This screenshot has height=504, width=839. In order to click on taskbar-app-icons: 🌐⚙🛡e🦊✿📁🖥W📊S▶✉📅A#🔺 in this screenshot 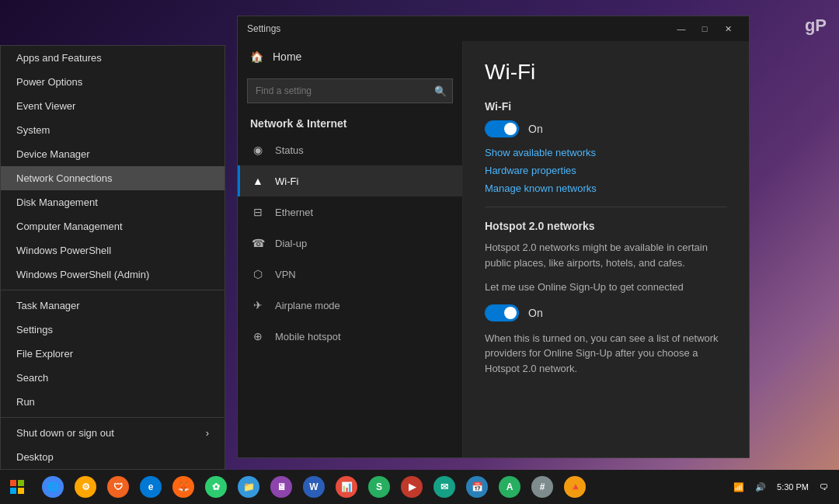, I will do `click(381, 487)`.